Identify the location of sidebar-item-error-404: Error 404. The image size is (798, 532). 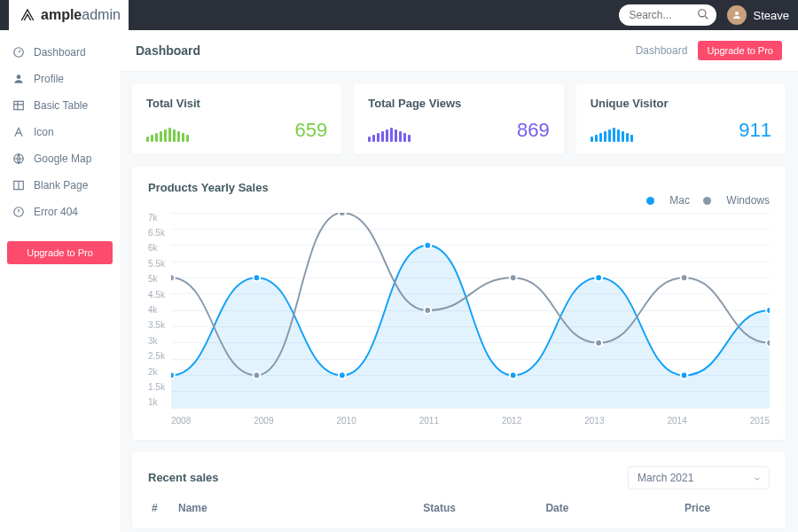
(60, 212).